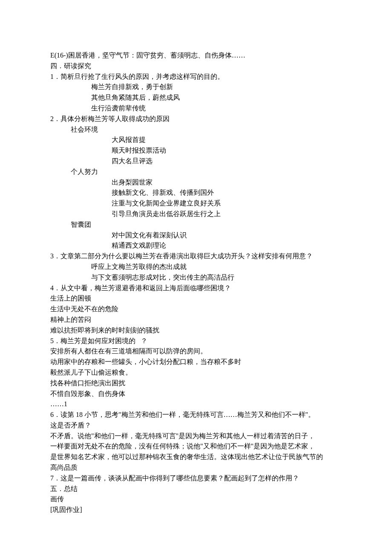 The image size is (392, 555). Describe the element at coordinates (196, 404) in the screenshot. I see `text-line: ……1` at that location.